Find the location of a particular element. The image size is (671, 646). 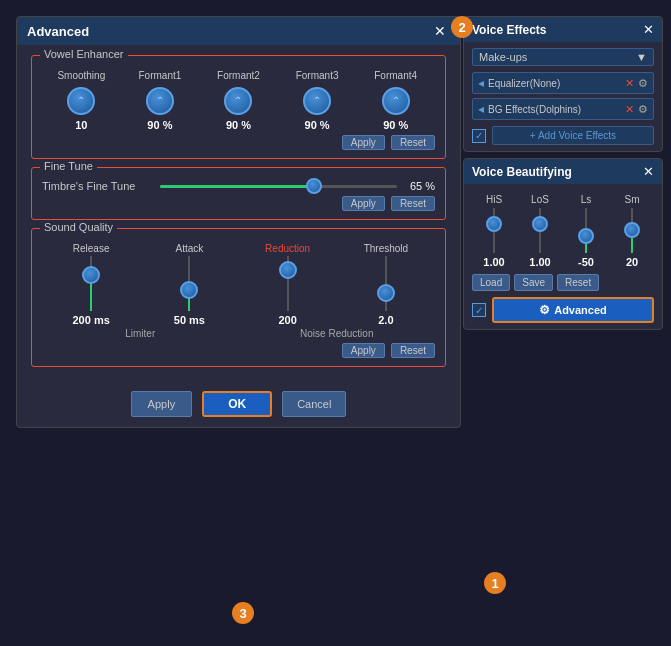

sliders-icon: ⚙ is located at coordinates (544, 310).